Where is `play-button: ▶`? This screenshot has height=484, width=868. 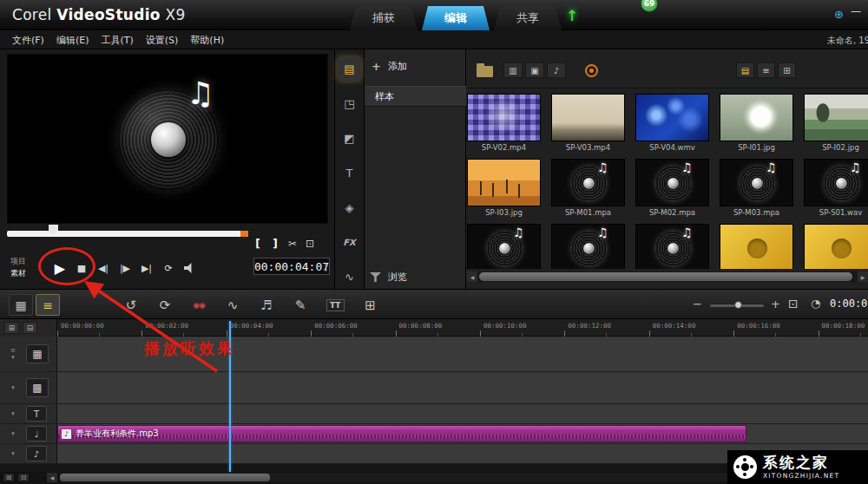 play-button: ▶ is located at coordinates (60, 269).